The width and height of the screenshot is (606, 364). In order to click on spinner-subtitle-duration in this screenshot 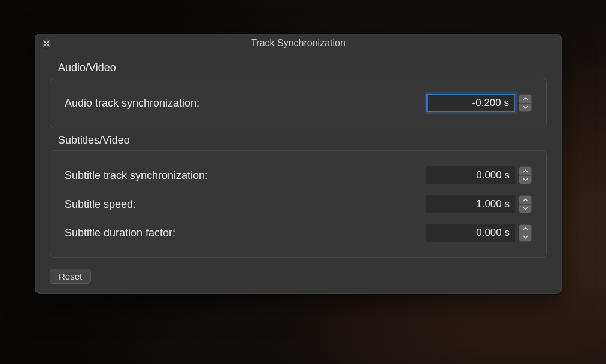, I will do `click(479, 233)`.